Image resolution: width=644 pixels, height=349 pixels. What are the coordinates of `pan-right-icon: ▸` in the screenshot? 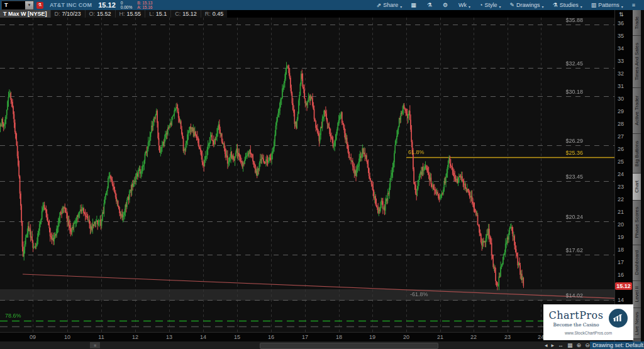 It's located at (553, 345).